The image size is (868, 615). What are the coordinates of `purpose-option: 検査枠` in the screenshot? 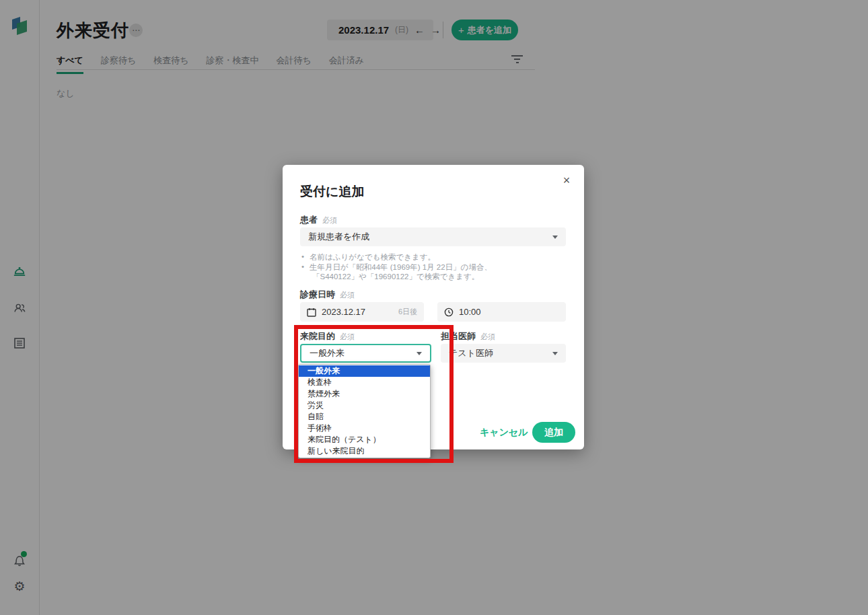 It's located at (365, 382).